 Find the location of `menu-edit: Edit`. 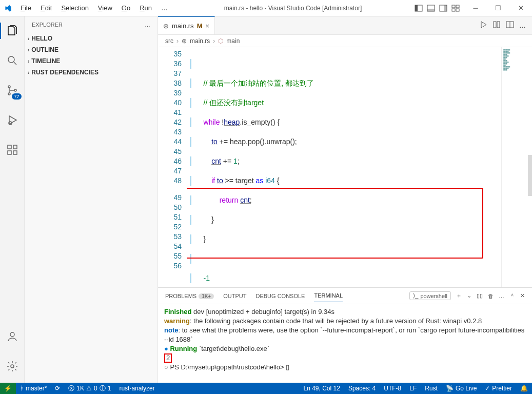

menu-edit: Edit is located at coordinates (46, 8).